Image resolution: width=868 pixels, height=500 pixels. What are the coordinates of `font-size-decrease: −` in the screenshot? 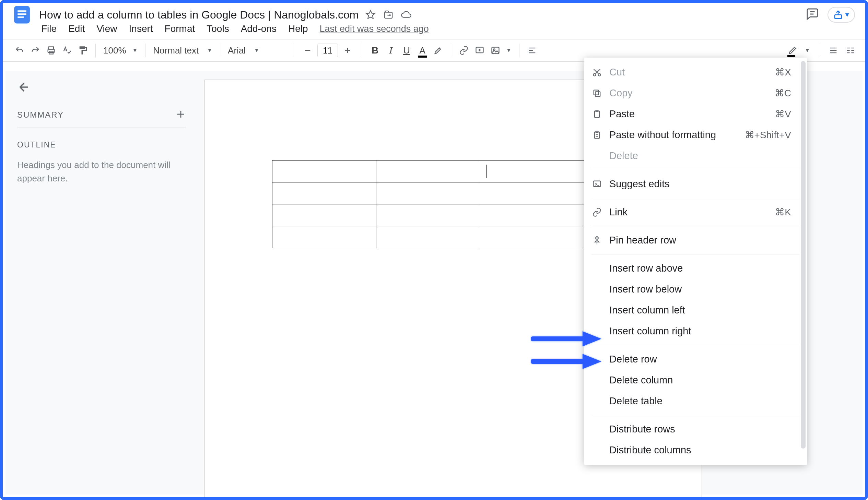 It's located at (308, 50).